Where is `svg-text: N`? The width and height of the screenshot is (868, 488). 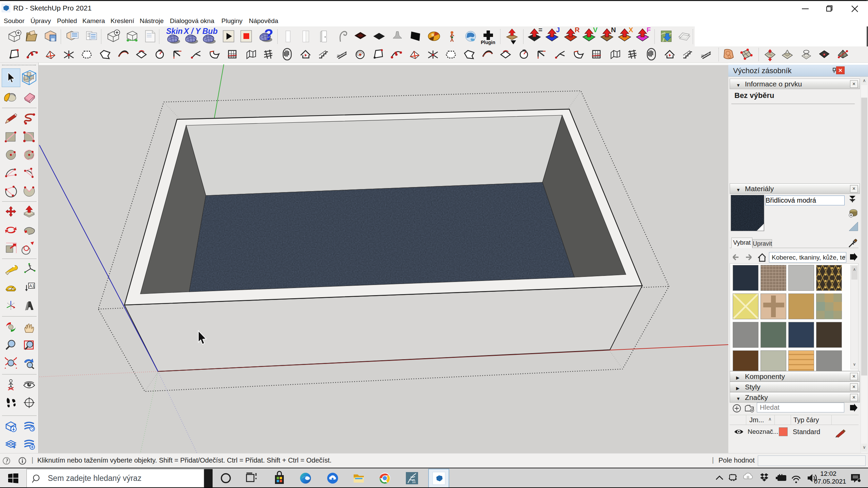
svg-text: N is located at coordinates (613, 30).